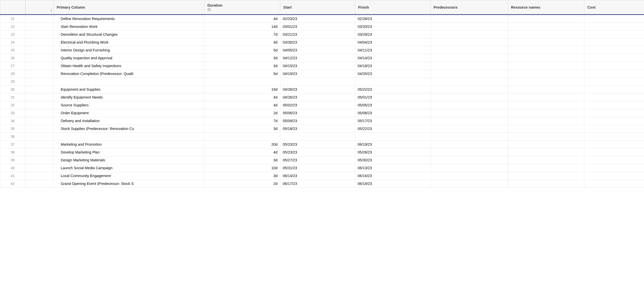  I want to click on start-cell: 05/06/23, so click(318, 113).